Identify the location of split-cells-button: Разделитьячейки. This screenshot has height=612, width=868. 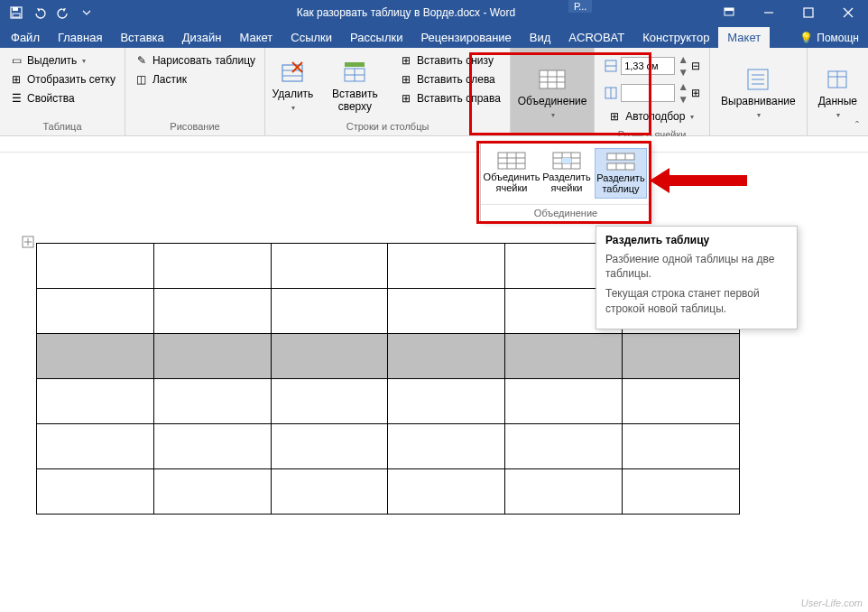
(567, 173).